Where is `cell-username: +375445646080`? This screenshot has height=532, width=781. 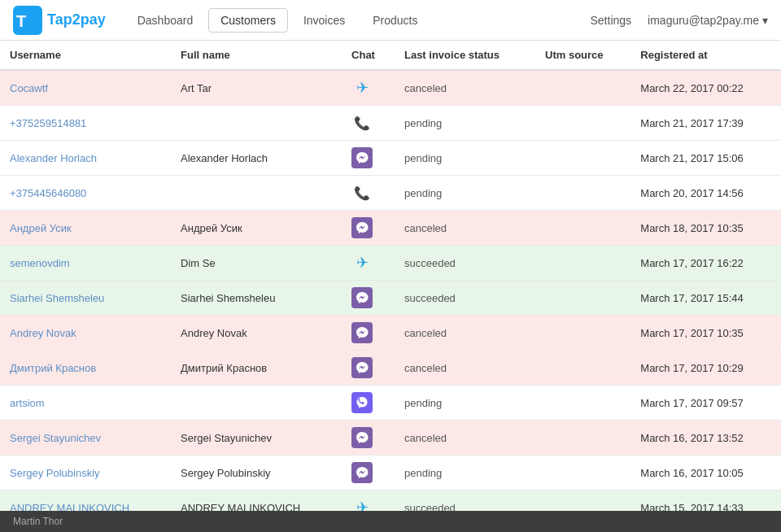
cell-username: +375445646080 is located at coordinates (85, 194).